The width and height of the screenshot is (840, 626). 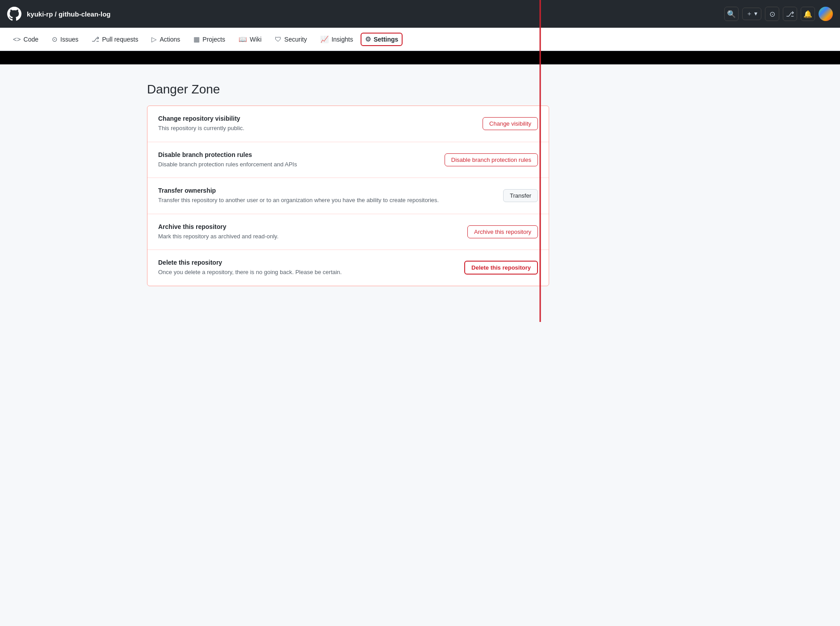 What do you see at coordinates (420, 39) in the screenshot?
I see `repo-nav: <> Code ⊙ Issues ⎇ Pull requests ▷ Actio…` at bounding box center [420, 39].